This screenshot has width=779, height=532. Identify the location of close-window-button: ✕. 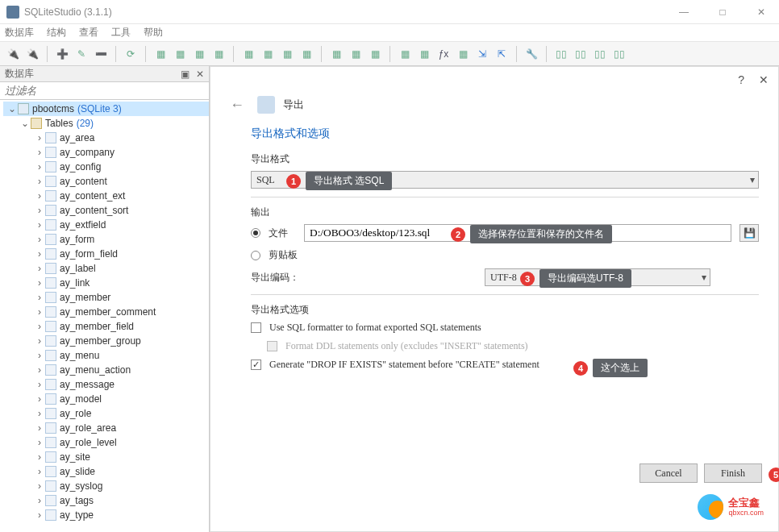
(761, 12).